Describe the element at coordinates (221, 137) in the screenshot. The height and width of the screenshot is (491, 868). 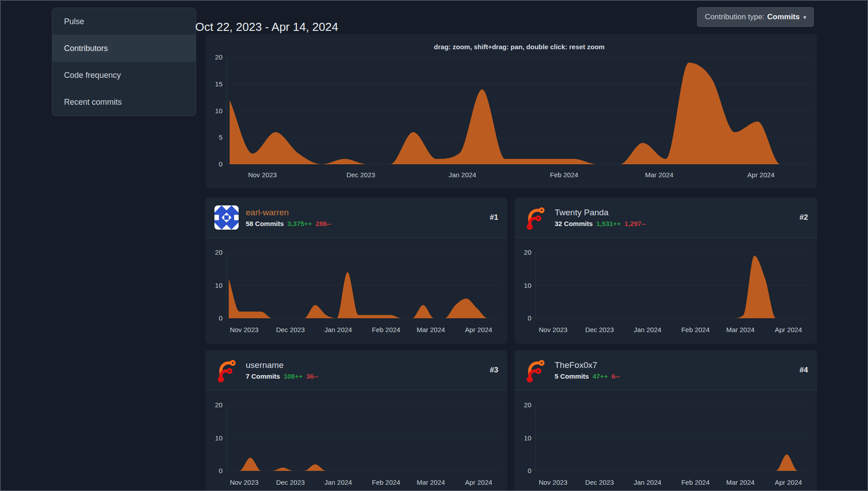
I see `svg-text: 5` at that location.